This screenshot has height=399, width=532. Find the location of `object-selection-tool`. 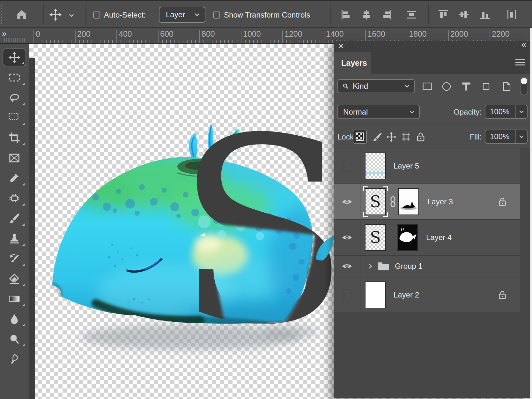

object-selection-tool is located at coordinates (14, 118).